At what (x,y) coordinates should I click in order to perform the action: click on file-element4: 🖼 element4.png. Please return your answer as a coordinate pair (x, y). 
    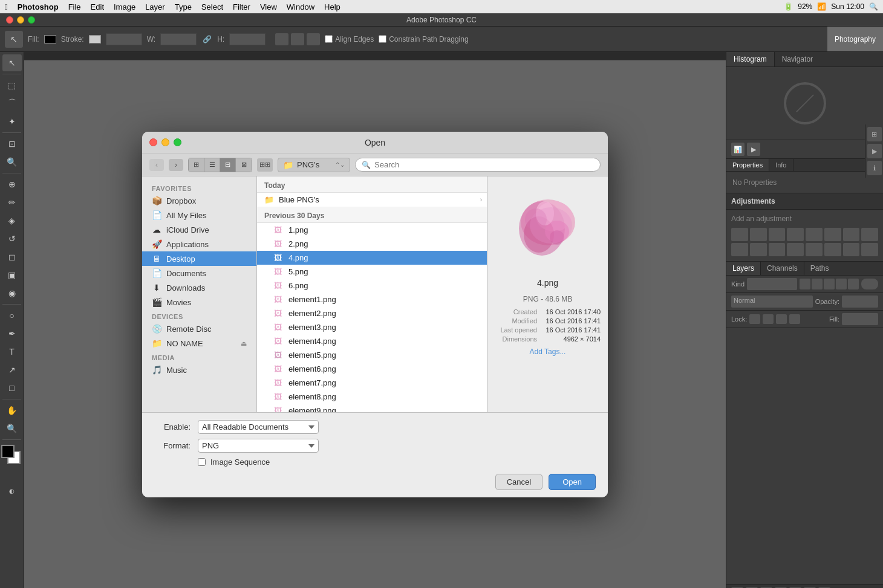
    Looking at the image, I should click on (372, 341).